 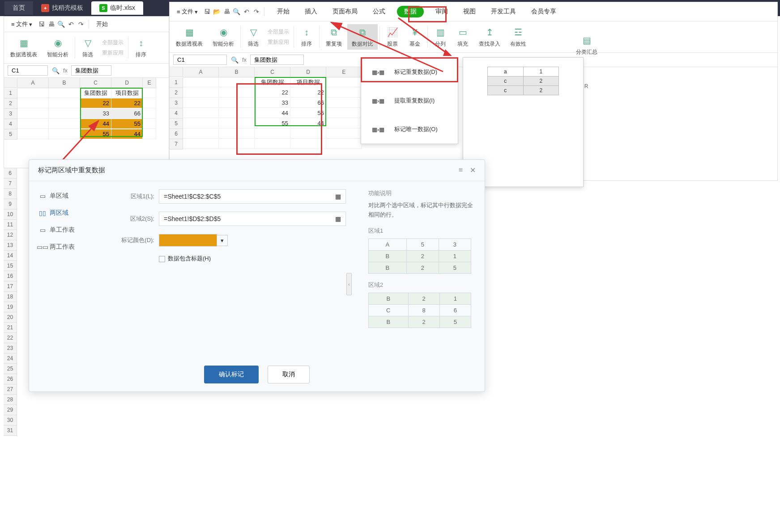 What do you see at coordinates (72, 170) in the screenshot?
I see `dialog-title: 标记两区域中重复数据` at bounding box center [72, 170].